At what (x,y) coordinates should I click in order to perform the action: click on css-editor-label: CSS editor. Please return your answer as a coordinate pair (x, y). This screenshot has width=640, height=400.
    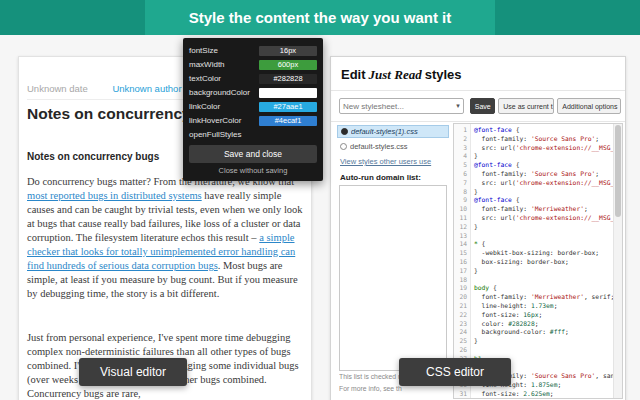
    Looking at the image, I should click on (455, 372).